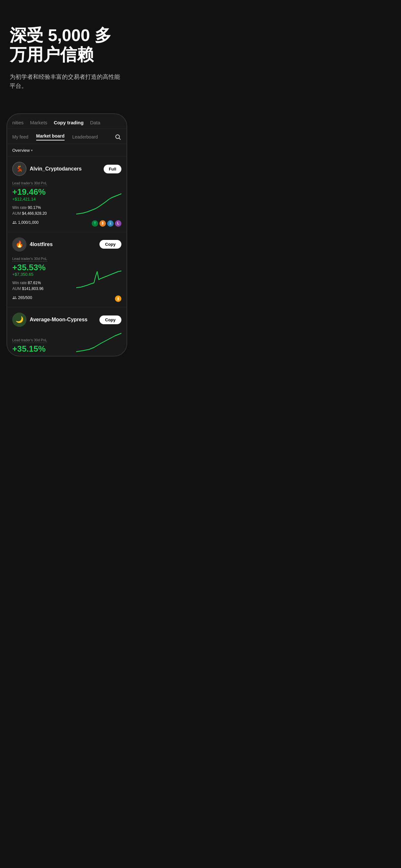 The height and width of the screenshot is (868, 401). What do you see at coordinates (42, 345) in the screenshot?
I see `trader-stats-average-moon: Lead trader's 30d PnL +35.15%` at bounding box center [42, 345].